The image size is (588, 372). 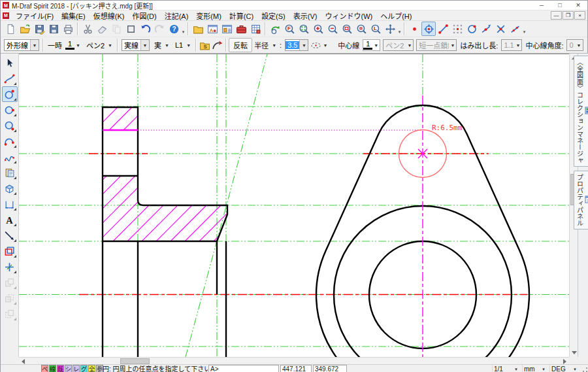 What do you see at coordinates (535, 369) in the screenshot?
I see `unit-combobox: mm▼` at bounding box center [535, 369].